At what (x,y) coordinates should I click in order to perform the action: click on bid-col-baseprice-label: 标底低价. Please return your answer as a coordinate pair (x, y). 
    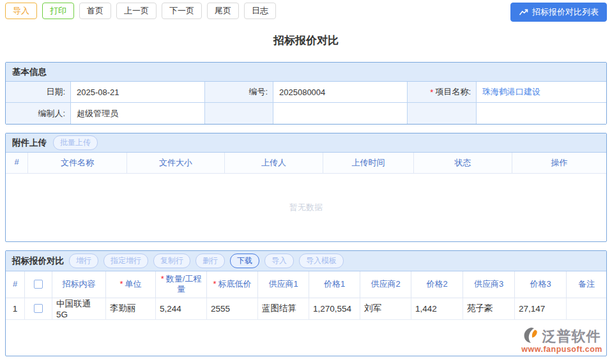
    Looking at the image, I should click on (235, 284).